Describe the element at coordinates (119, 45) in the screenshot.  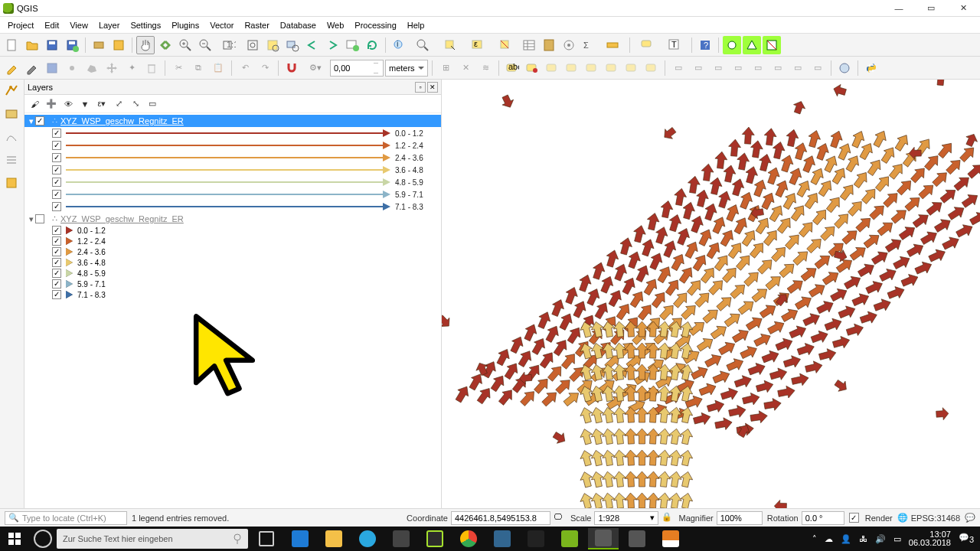
I see `layout-manager-button` at that location.